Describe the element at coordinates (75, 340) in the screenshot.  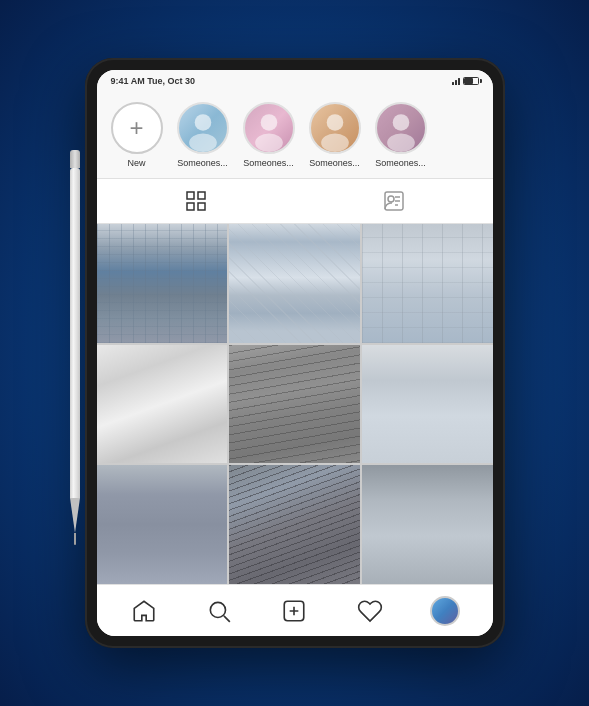
I see `apple-pencil` at that location.